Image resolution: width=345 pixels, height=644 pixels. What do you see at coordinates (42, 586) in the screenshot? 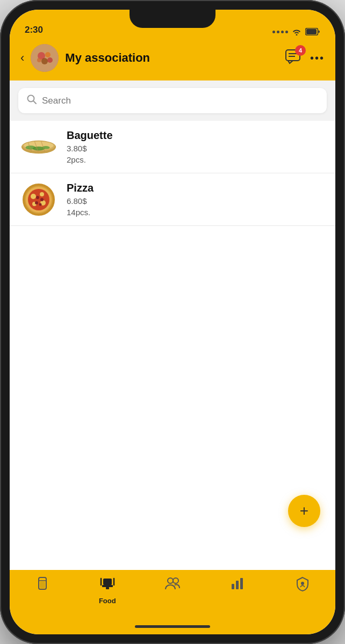
I see `drink-icon` at bounding box center [42, 586].